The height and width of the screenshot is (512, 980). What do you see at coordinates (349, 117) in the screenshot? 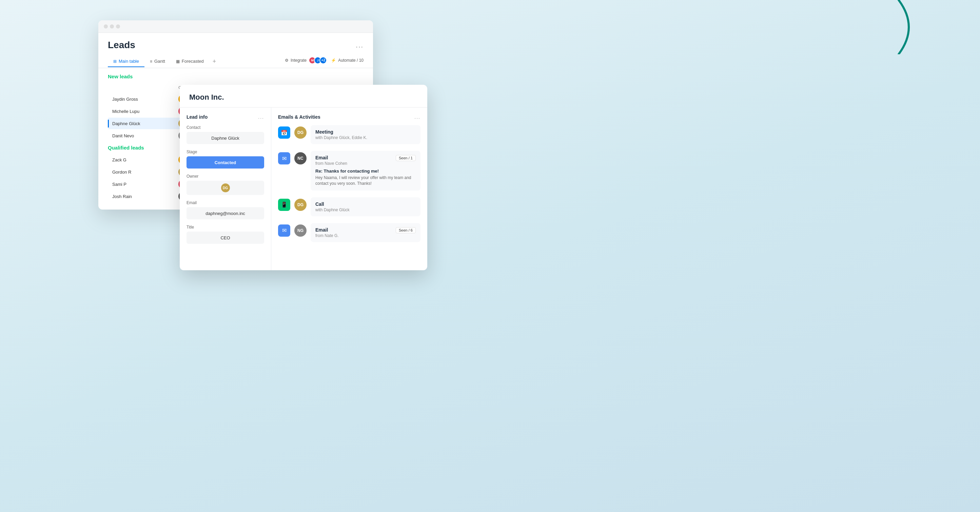
I see `activities-section-header: Emails & Activities ...` at bounding box center [349, 117].